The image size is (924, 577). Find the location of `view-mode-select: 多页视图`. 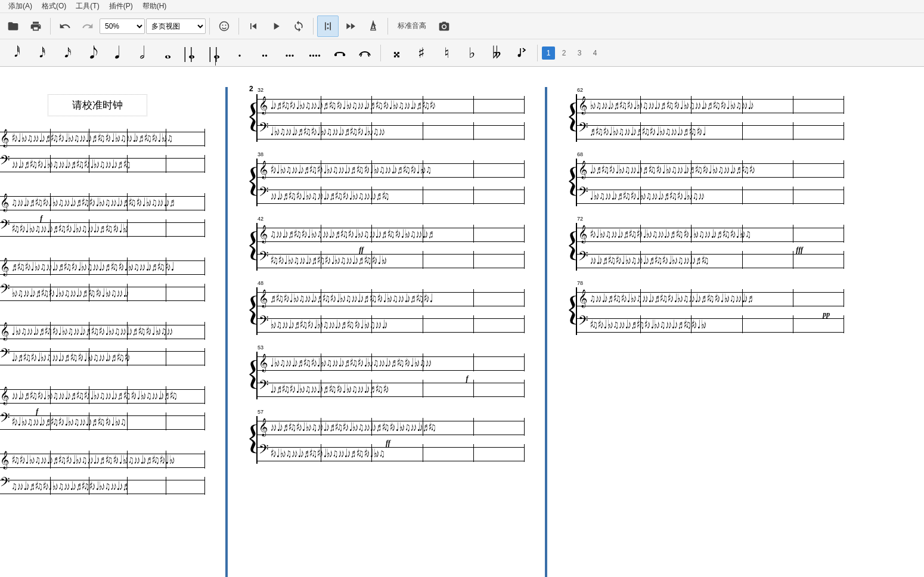

view-mode-select: 多页视图 is located at coordinates (176, 26).